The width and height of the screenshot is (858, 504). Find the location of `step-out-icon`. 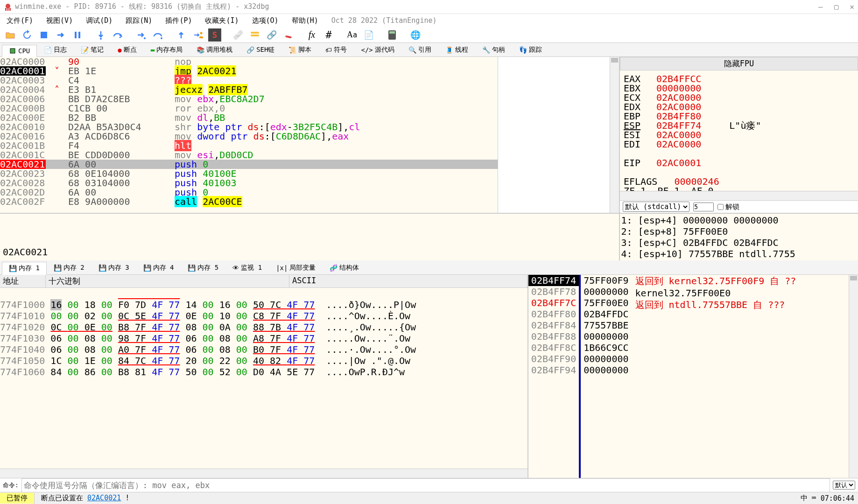

step-out-icon is located at coordinates (181, 35).